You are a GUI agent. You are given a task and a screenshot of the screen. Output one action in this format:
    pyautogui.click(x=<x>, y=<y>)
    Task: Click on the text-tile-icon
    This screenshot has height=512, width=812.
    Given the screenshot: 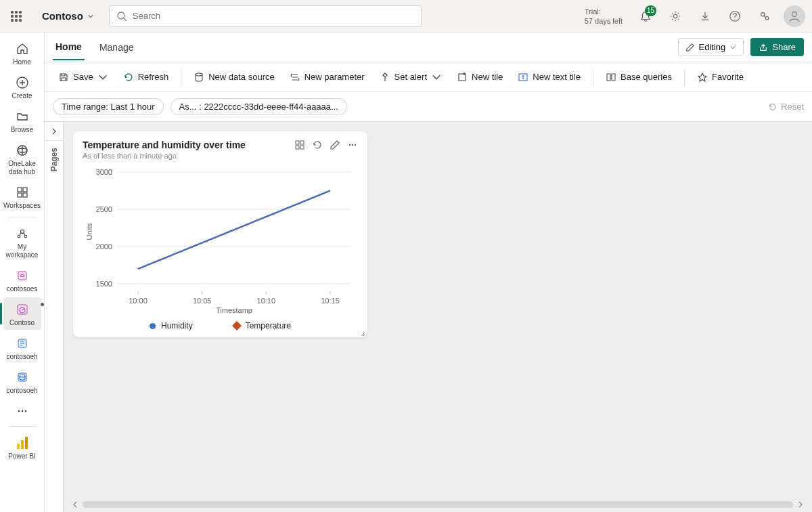 What is the action you would take?
    pyautogui.click(x=523, y=77)
    